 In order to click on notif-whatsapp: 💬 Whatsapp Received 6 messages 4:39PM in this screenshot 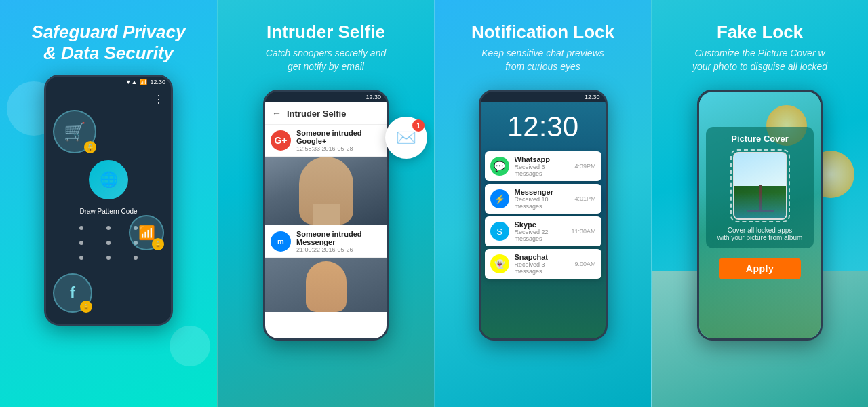, I will do `click(543, 166)`.